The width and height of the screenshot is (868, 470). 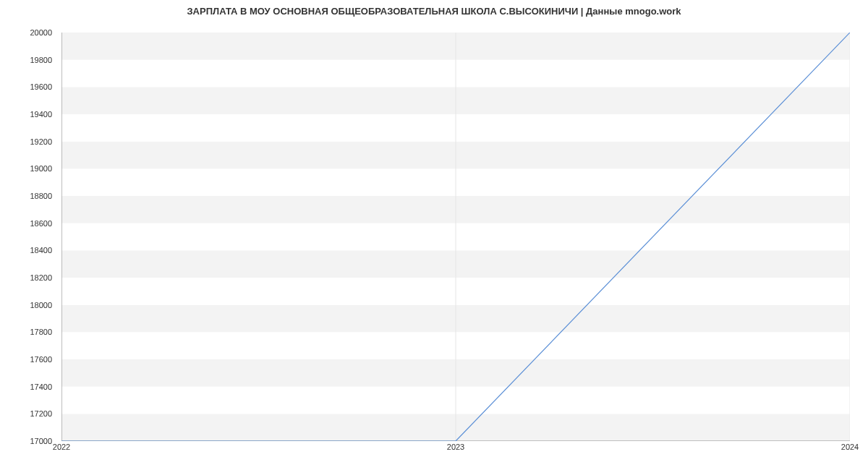 What do you see at coordinates (41, 196) in the screenshot?
I see `y-tick-label: 18800` at bounding box center [41, 196].